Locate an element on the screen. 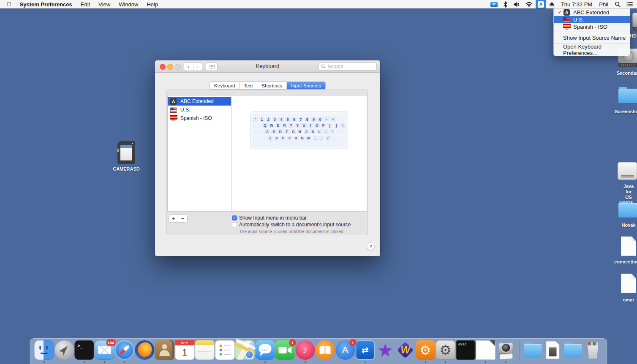 This screenshot has height=364, width=637. eject-icon is located at coordinates (552, 4).